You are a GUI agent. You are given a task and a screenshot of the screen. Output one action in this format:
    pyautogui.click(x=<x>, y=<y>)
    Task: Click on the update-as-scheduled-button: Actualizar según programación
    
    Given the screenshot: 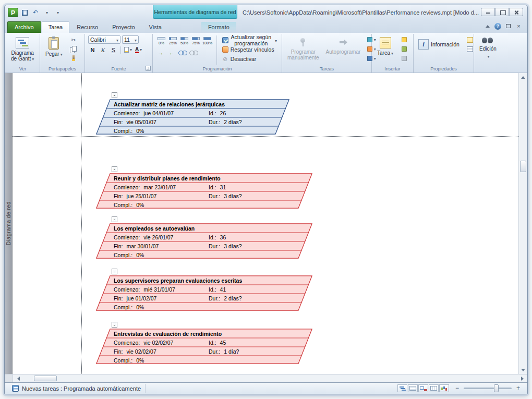 What is the action you would take?
    pyautogui.click(x=249, y=40)
    